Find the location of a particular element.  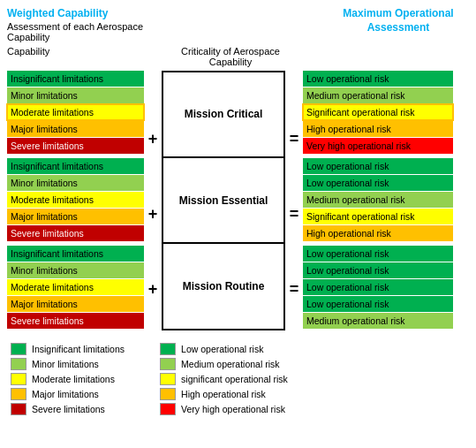

risk-row-15: Medium operational risk is located at coordinates (378, 321).